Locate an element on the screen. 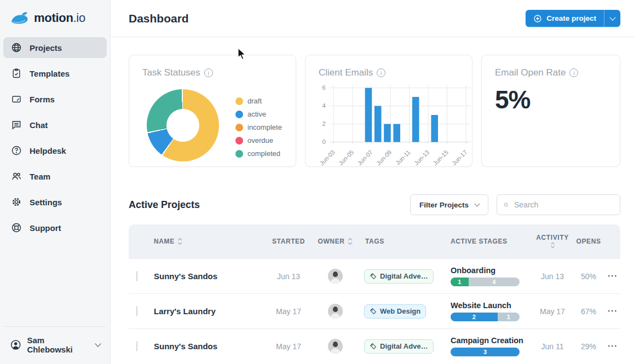 The width and height of the screenshot is (634, 364). sidebar-item-label: Settings is located at coordinates (46, 203).